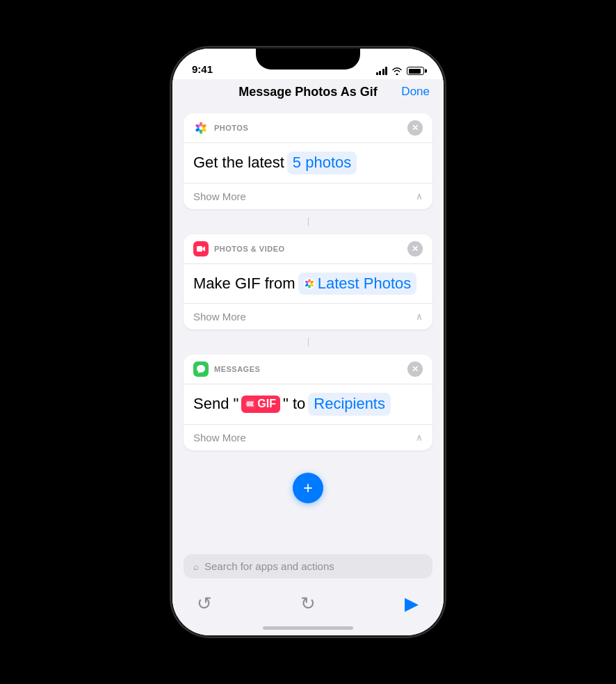 This screenshot has height=684, width=616. What do you see at coordinates (419, 317) in the screenshot?
I see `photos-video-chevron-icon: ∧` at bounding box center [419, 317].